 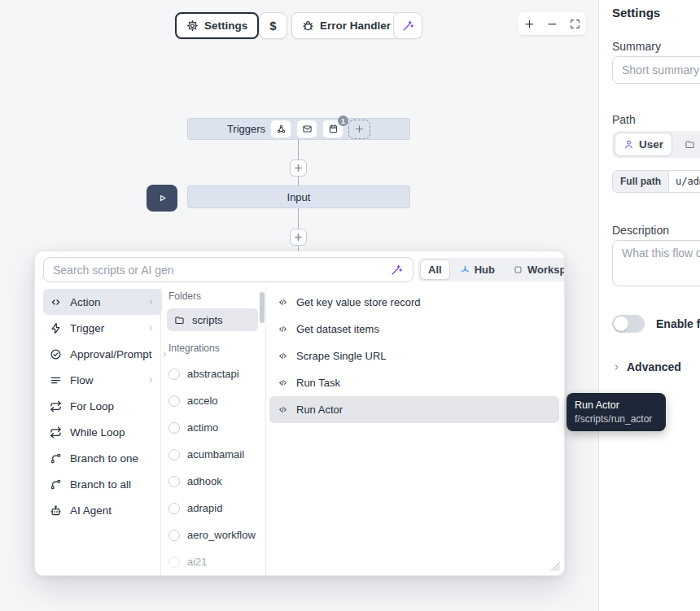 What do you see at coordinates (217, 374) in the screenshot?
I see `integration-item-abstractapi: abstractapi` at bounding box center [217, 374].